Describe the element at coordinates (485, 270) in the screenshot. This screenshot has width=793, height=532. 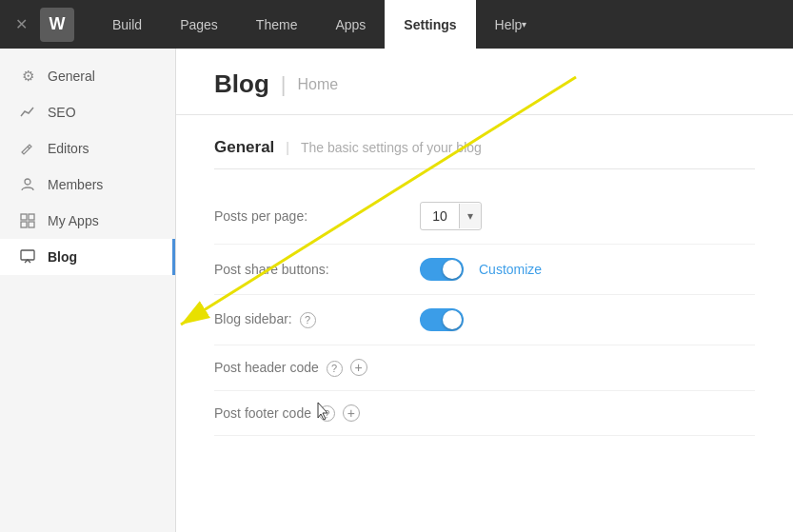
I see `post-share-buttons-row: Post share buttons: Customize` at that location.